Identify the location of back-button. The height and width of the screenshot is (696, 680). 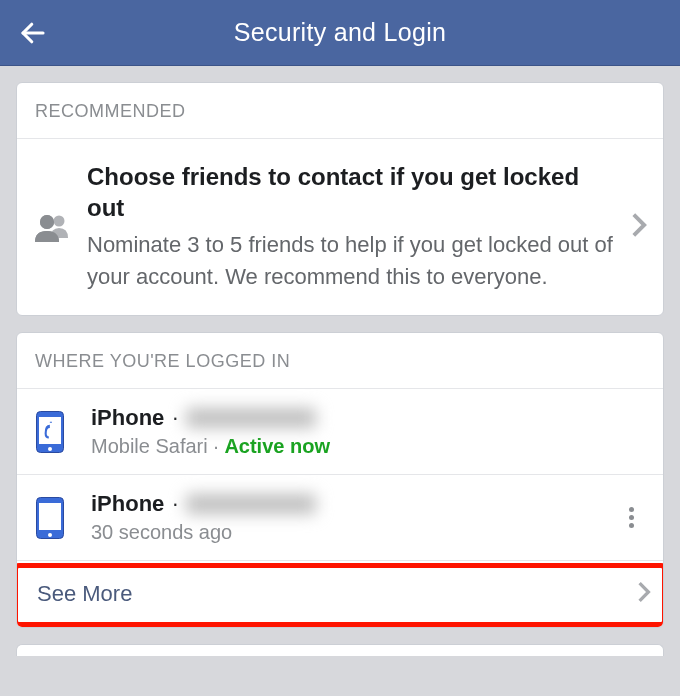
(33, 33).